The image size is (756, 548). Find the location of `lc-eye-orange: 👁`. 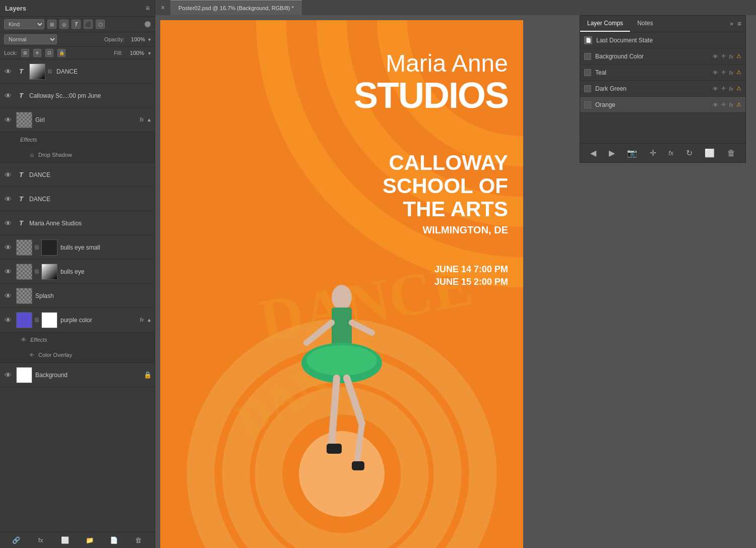

lc-eye-orange: 👁 is located at coordinates (716, 105).